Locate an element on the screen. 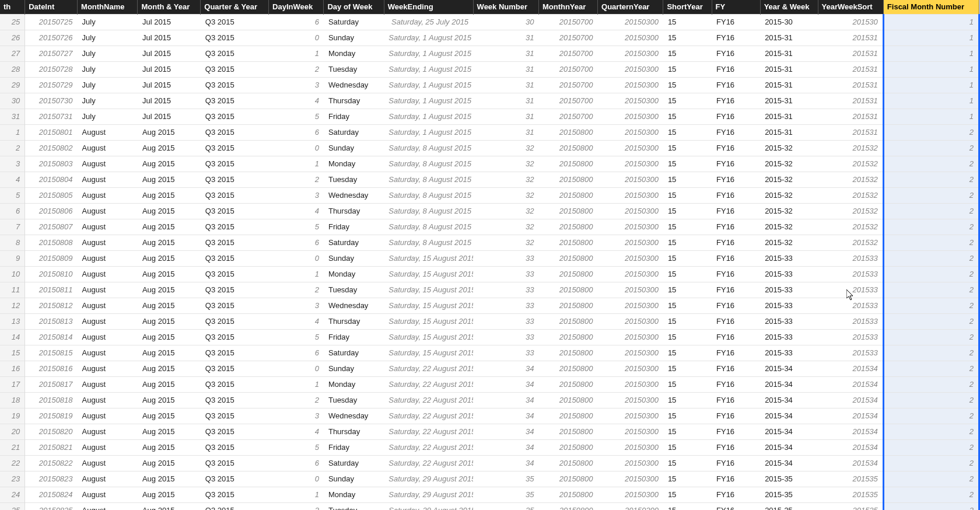 The height and width of the screenshot is (510, 980). table-row: 1520150815AugustAug 2015Q3 20156Saturday… is located at coordinates (490, 352).